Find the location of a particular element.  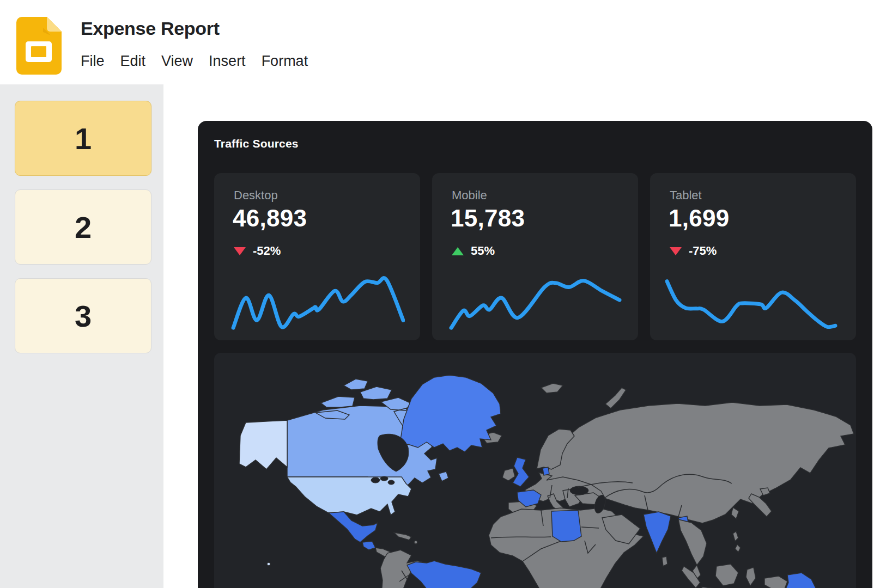

menu-bar: File Edit View Insert Format is located at coordinates (194, 61).